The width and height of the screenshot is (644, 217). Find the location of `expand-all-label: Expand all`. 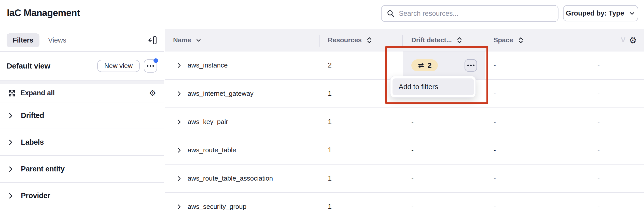

expand-all-label: Expand all is located at coordinates (38, 93).